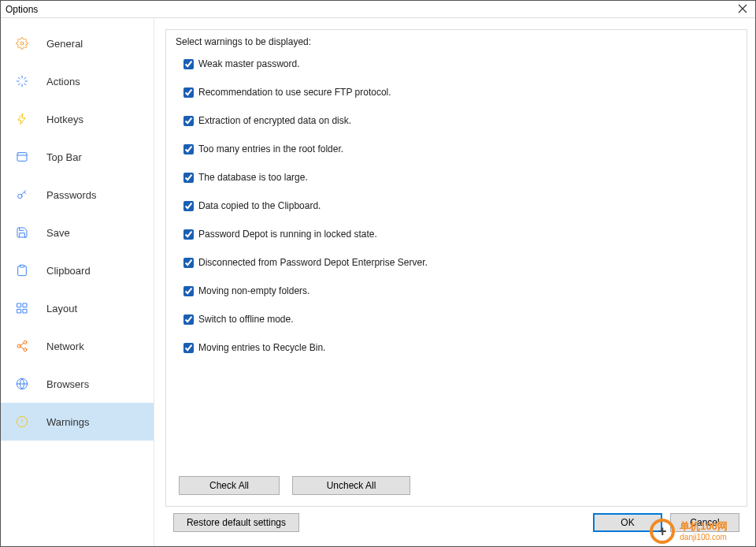 This screenshot has width=756, height=547. Describe the element at coordinates (254, 177) in the screenshot. I see `warning-label: The database is too large.` at that location.